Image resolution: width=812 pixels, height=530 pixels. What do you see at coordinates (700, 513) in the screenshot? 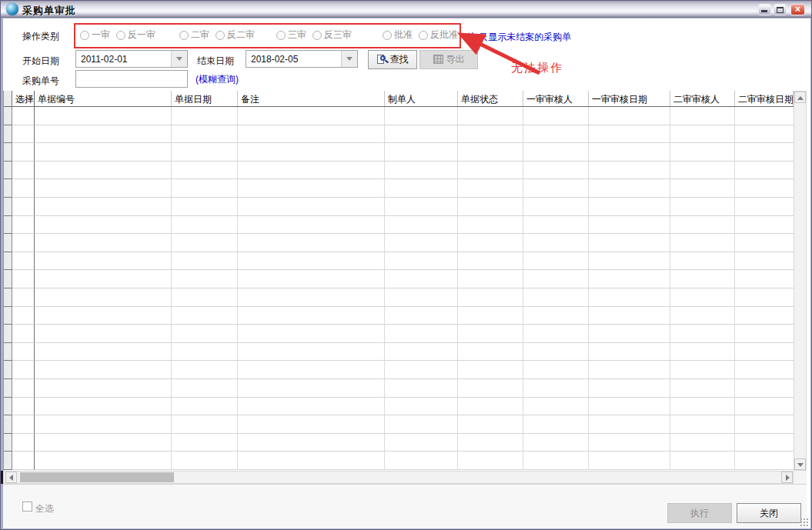
I see `execute-button: 执行` at bounding box center [700, 513].